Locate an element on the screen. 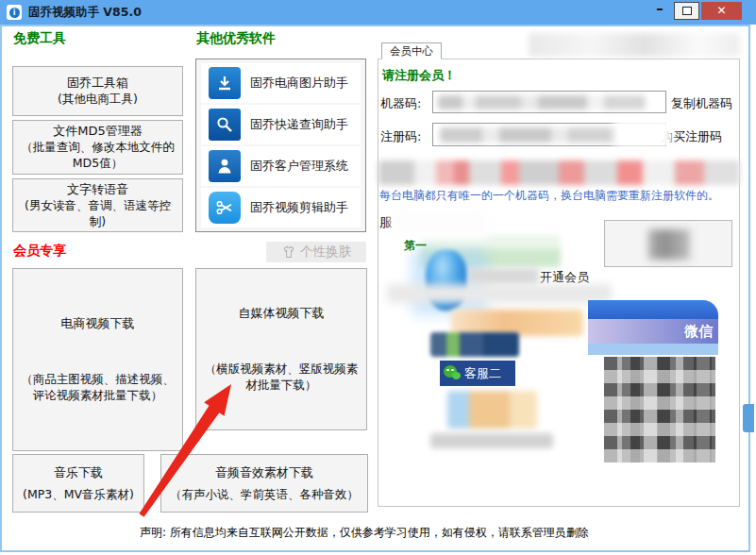 This screenshot has height=555, width=756. ecommerce-video-download-button: 电商视频下载 （商品主图视频、描述视频、评论视频素材批量下载） is located at coordinates (98, 360).